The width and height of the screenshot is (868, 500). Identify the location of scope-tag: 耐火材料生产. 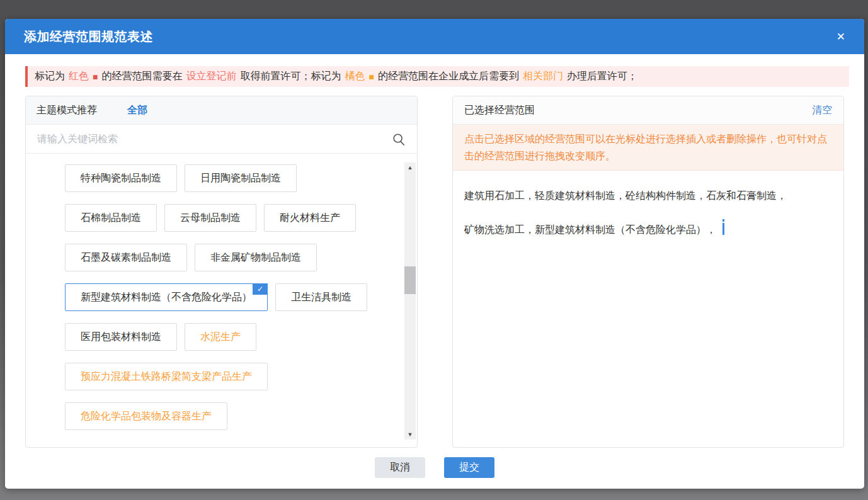
(310, 218).